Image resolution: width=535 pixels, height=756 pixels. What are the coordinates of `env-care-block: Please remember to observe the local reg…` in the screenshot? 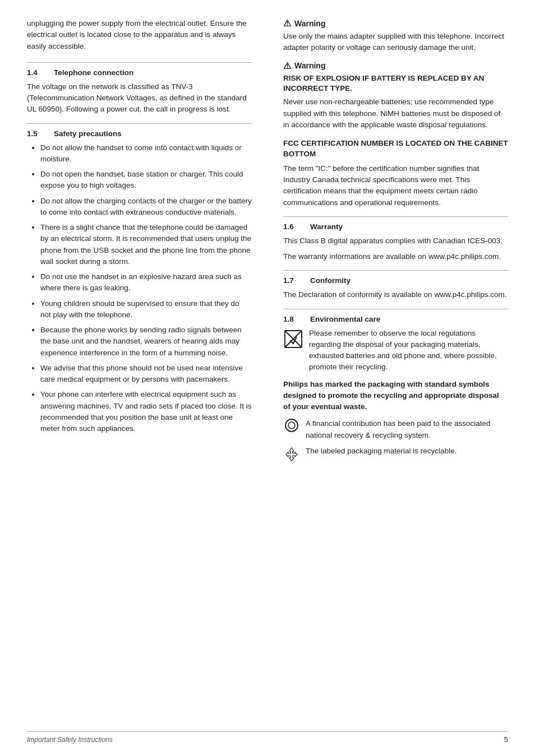 It's located at (396, 351).